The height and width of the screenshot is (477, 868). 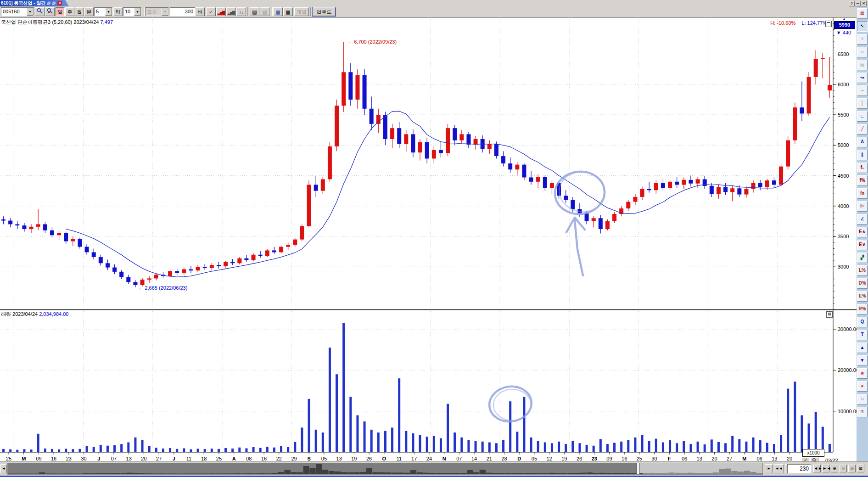 What do you see at coordinates (862, 361) in the screenshot?
I see `arrow-down-mark-icon: ▼` at bounding box center [862, 361].